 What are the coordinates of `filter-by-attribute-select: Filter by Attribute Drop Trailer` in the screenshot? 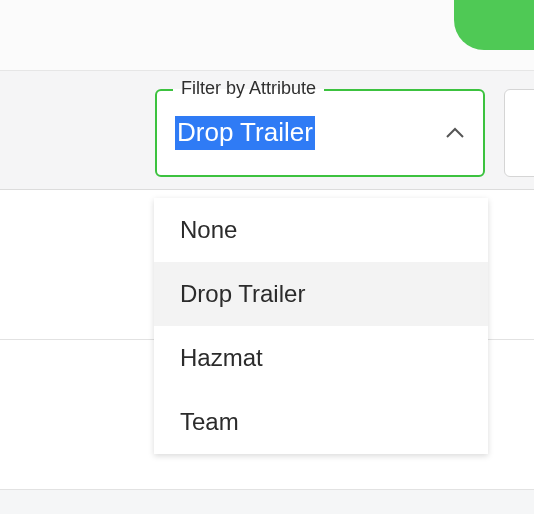 It's located at (320, 133).